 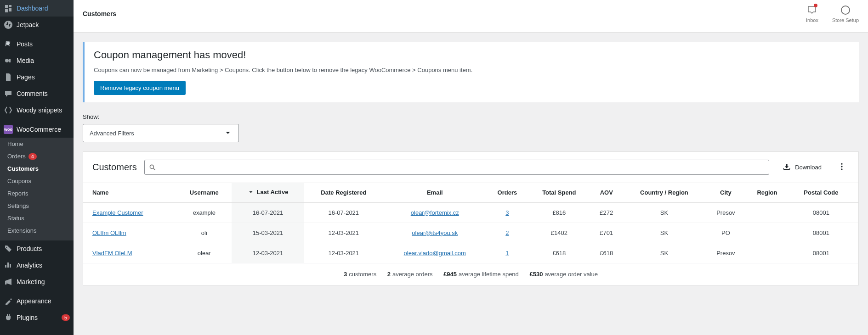 I want to click on menu-woocommerce: woo WooCommerce, so click(x=37, y=129).